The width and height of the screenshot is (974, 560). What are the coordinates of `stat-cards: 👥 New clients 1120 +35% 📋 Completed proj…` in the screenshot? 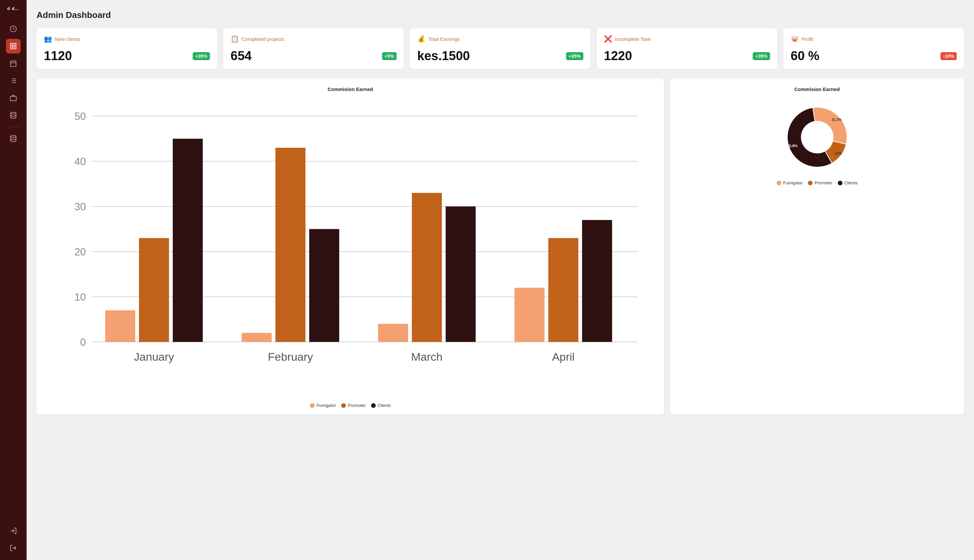 It's located at (500, 48).